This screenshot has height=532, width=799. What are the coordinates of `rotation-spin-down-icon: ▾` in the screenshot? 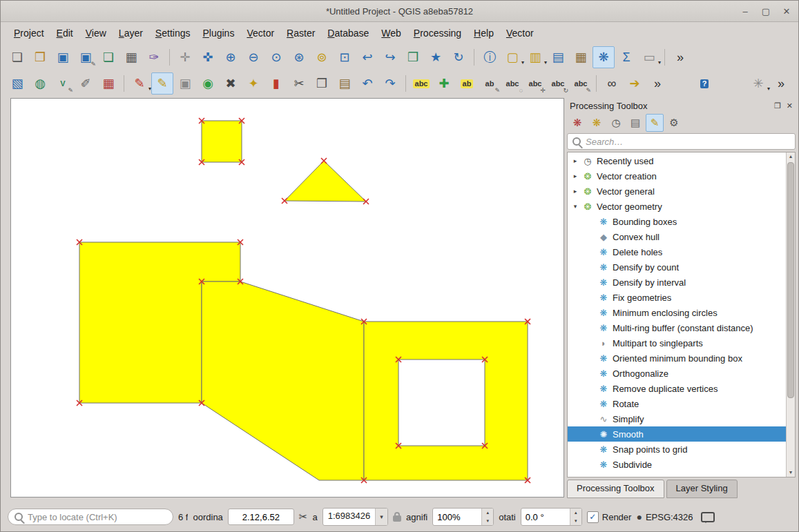 It's located at (576, 521).